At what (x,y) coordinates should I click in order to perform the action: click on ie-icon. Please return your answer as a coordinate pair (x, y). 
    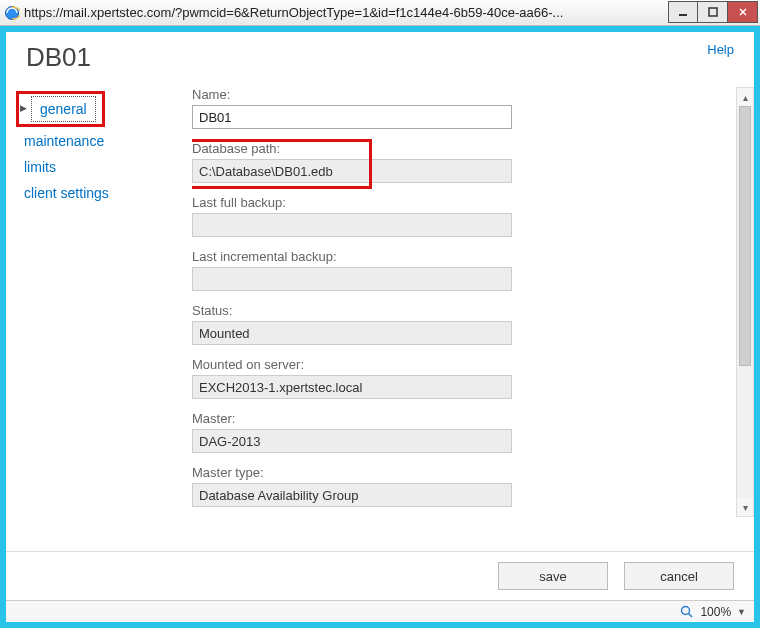
    Looking at the image, I should click on (12, 13).